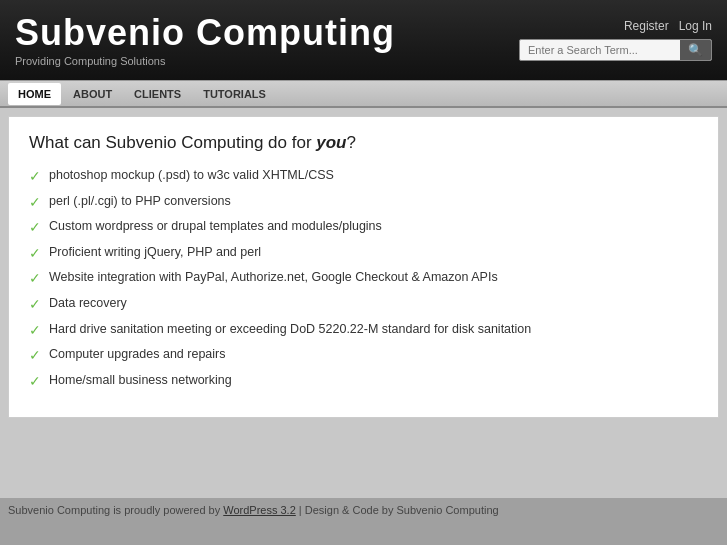 This screenshot has height=545, width=727. Describe the element at coordinates (34, 94) in the screenshot. I see `nav-item-home: HOME` at that location.